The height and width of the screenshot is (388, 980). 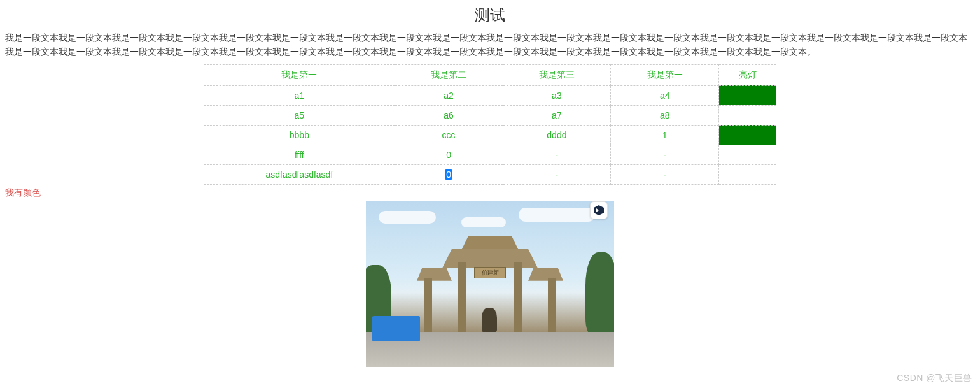 What do you see at coordinates (490, 96) in the screenshot?
I see `table-row: a1a2a3a4` at bounding box center [490, 96].